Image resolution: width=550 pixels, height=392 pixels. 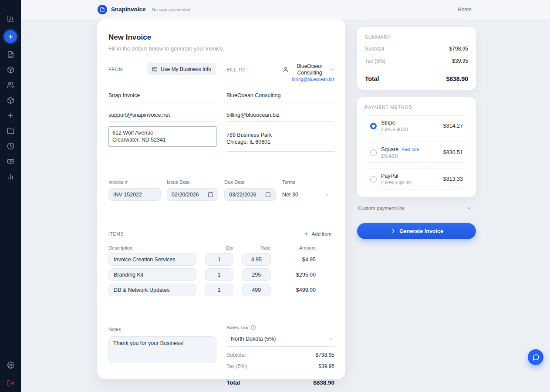 I want to click on item-row: Invoice Creation Services 1 4.95 $4.95, so click(x=221, y=260).